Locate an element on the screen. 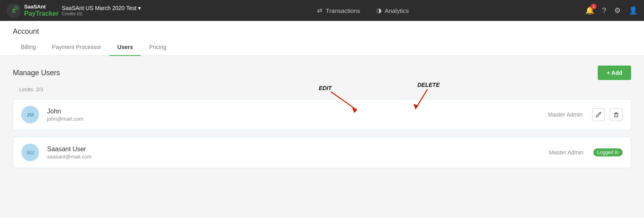  edit-user-john-button is located at coordinates (599, 115).